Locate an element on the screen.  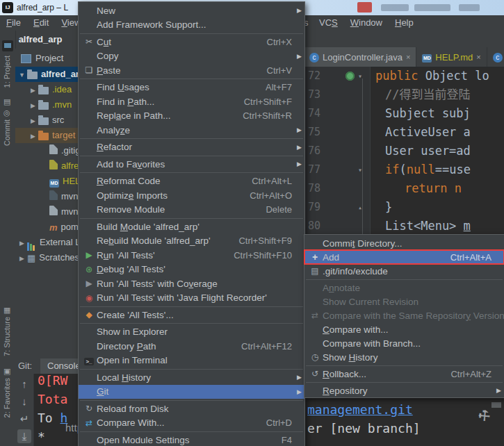
code-text: } is located at coordinates (389, 207).